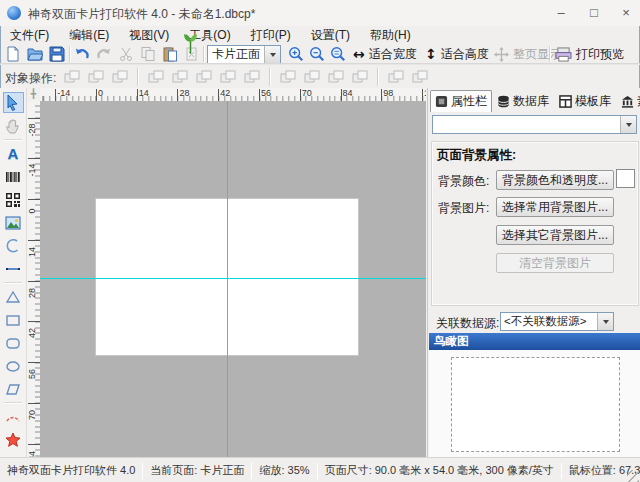 The height and width of the screenshot is (482, 640). What do you see at coordinates (14, 272) in the screenshot?
I see `left-toolbar: A` at bounding box center [14, 272].